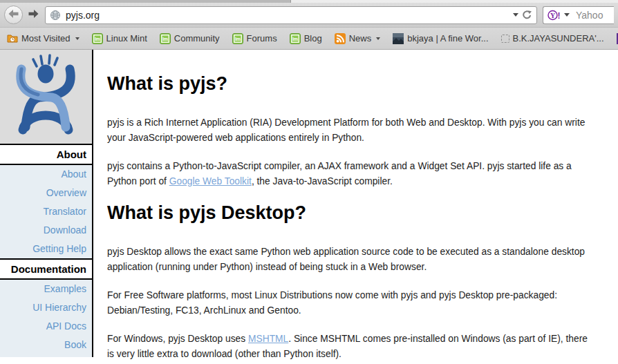  I want to click on sidebar-link-list: AboutOverviewTranslatorDownloadGetting H…, so click(46, 211).